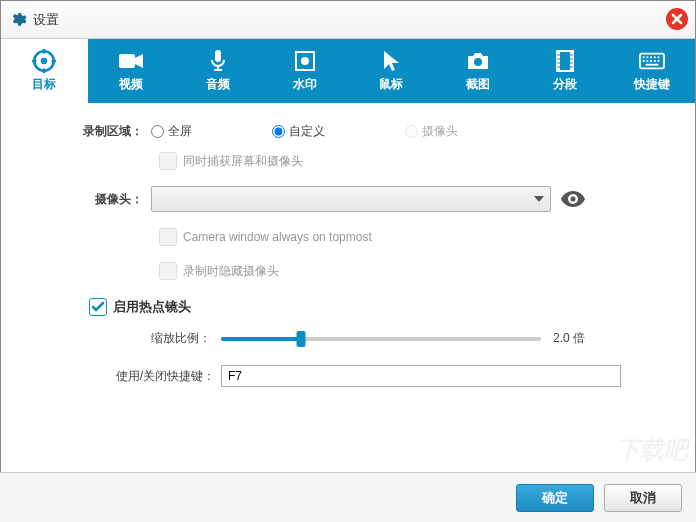  I want to click on ok-button: 确定, so click(555, 498).